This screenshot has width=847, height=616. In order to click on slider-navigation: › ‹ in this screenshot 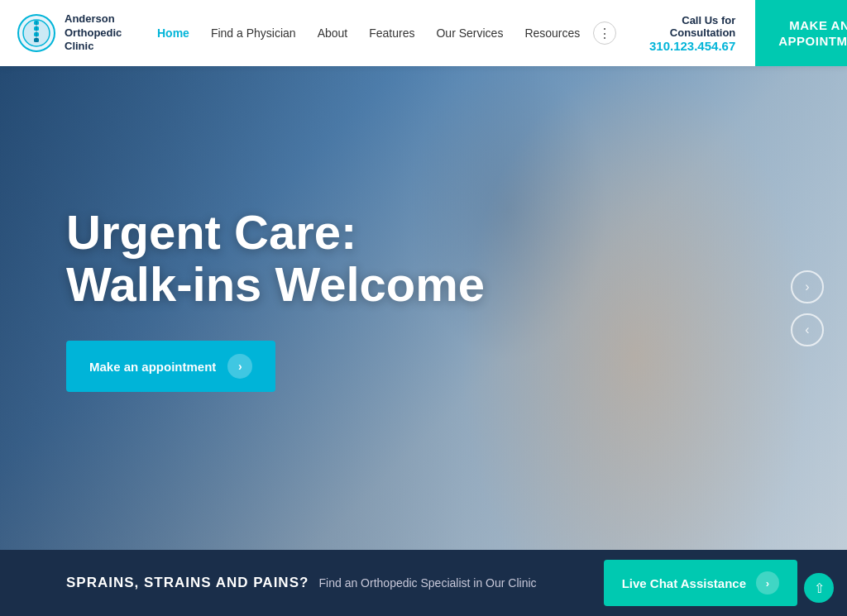, I will do `click(807, 308)`.